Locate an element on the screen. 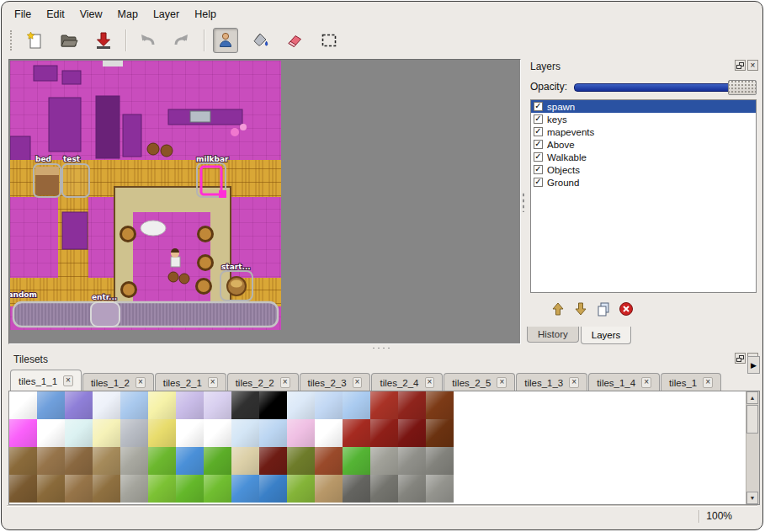 This screenshot has width=765, height=532. bucket-fill-button is located at coordinates (260, 40).